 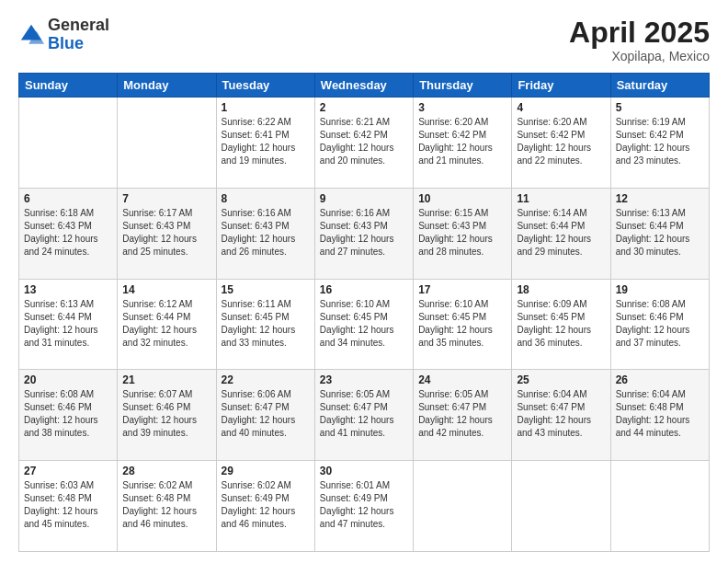 I want to click on table-row: 18Sunrise: 6:09 AM Sunset: 6:45 PM Dayli…, so click(x=561, y=324).